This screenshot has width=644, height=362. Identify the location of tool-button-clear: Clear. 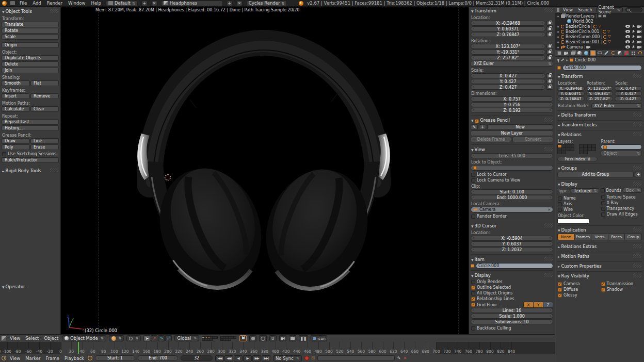
(44, 109).